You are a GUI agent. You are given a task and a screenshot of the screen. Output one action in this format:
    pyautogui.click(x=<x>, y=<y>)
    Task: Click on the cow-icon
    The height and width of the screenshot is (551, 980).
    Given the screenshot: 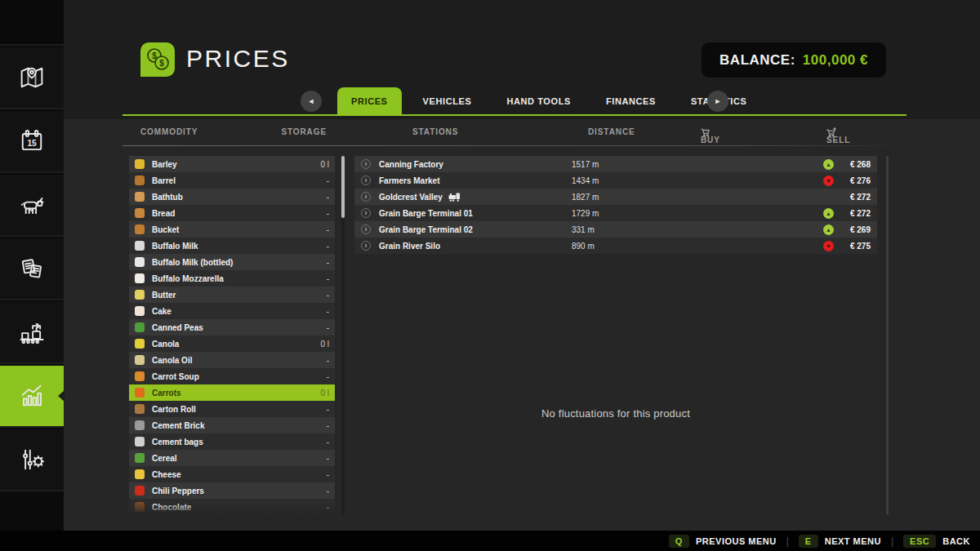 What is the action you would take?
    pyautogui.click(x=32, y=205)
    